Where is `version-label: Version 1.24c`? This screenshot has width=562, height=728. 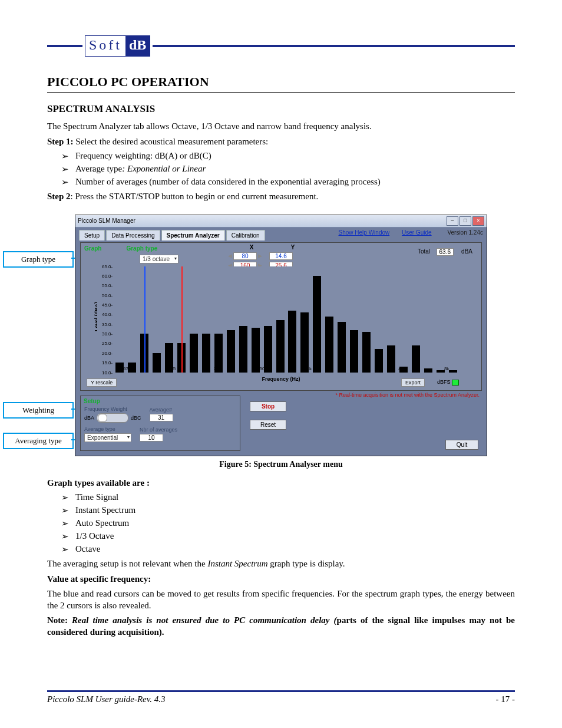
version-label: Version 1.24c is located at coordinates (465, 232).